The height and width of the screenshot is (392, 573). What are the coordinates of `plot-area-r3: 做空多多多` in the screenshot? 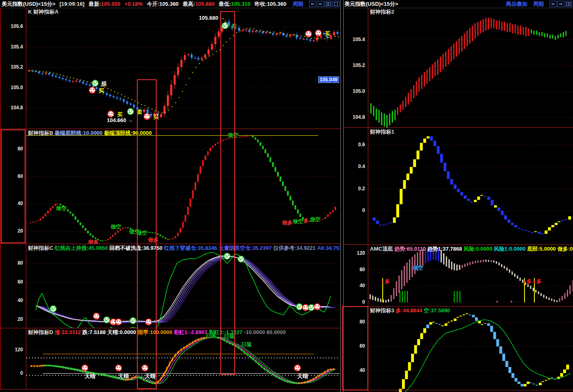 It's located at (470, 276).